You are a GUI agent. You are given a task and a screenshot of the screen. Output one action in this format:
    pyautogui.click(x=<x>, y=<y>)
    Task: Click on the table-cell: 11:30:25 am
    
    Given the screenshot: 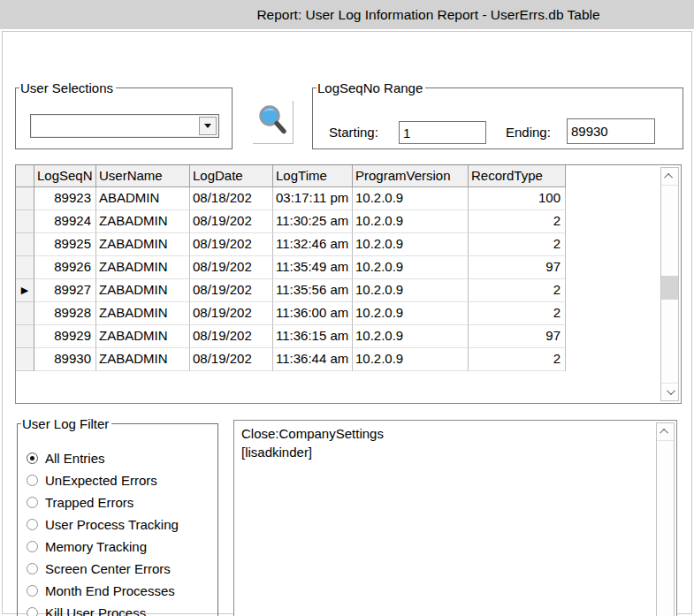 What is the action you would take?
    pyautogui.click(x=313, y=222)
    